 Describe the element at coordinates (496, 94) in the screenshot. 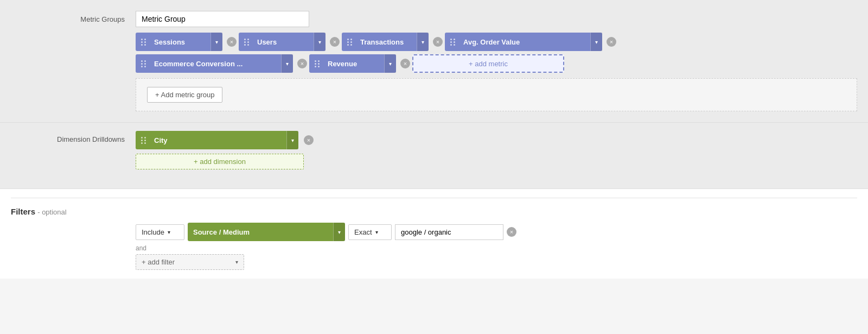

I see `add-metric-group-container: + Add metric group` at that location.